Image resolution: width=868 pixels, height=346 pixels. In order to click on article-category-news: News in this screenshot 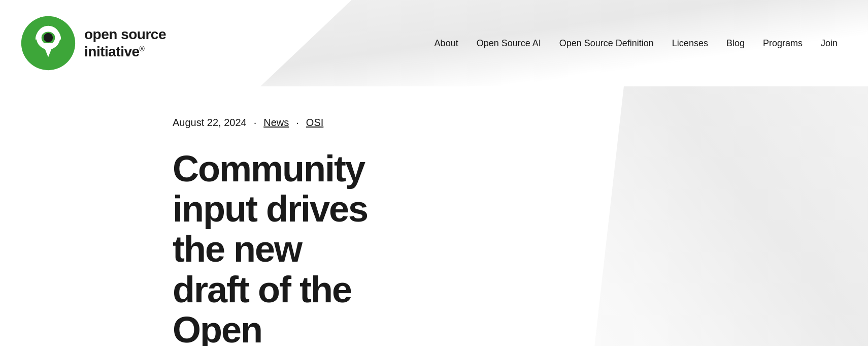, I will do `click(276, 123)`.